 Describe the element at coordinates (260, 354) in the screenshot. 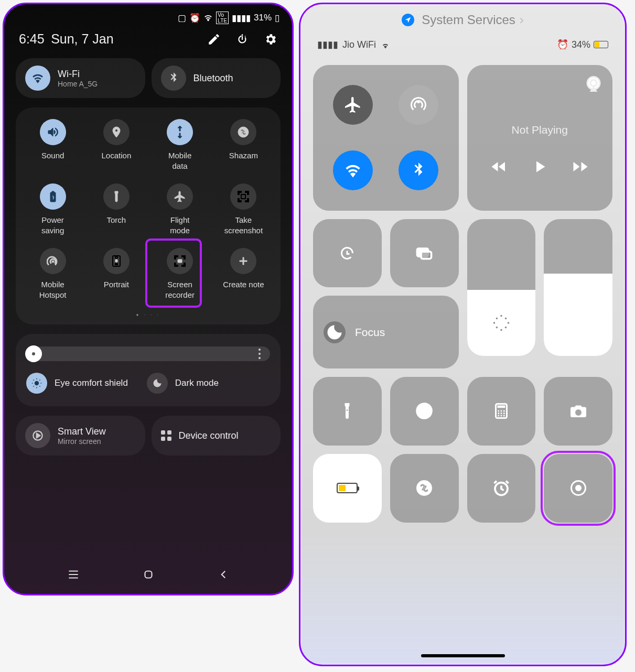

I see `more-icon` at that location.